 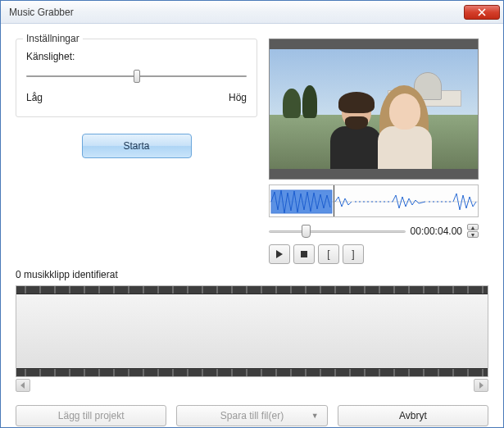 I want to click on dropdown-caret-icon: ▼, so click(x=315, y=416).